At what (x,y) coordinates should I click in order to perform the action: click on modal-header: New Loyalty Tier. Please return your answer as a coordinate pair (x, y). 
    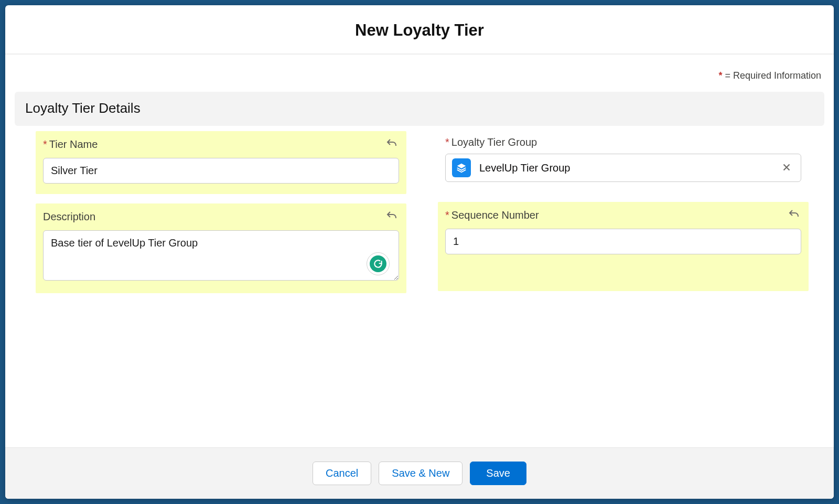
    Looking at the image, I should click on (420, 30).